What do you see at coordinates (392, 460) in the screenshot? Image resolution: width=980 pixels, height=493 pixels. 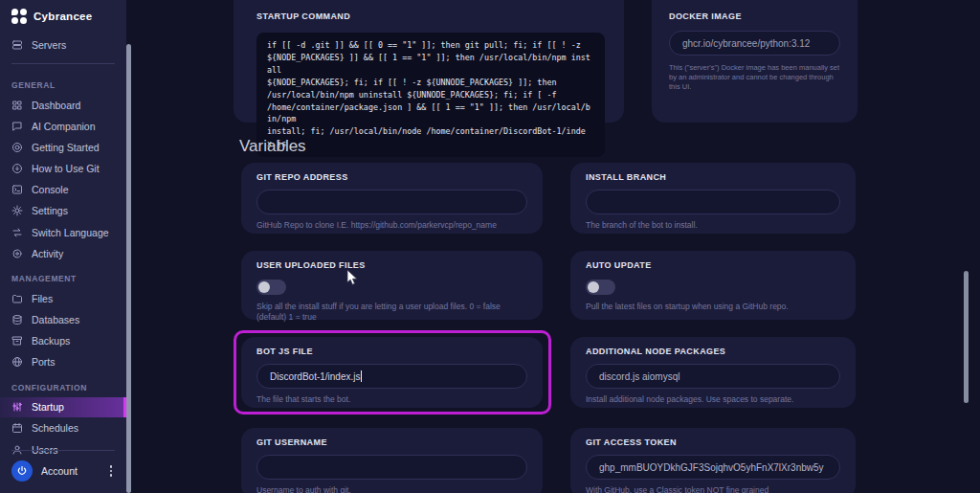 I see `git-username-card: GIT USERNAME Username to auth with git.` at bounding box center [392, 460].